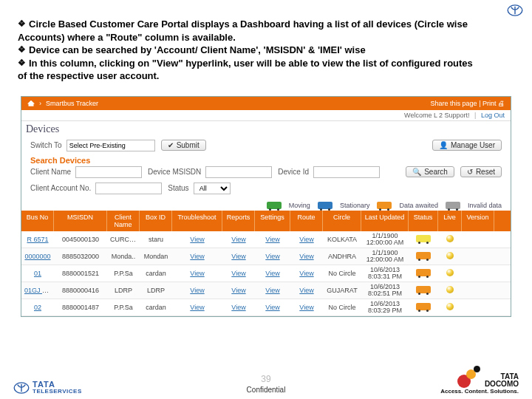  I want to click on reset-button: ↺Reset, so click(481, 171).